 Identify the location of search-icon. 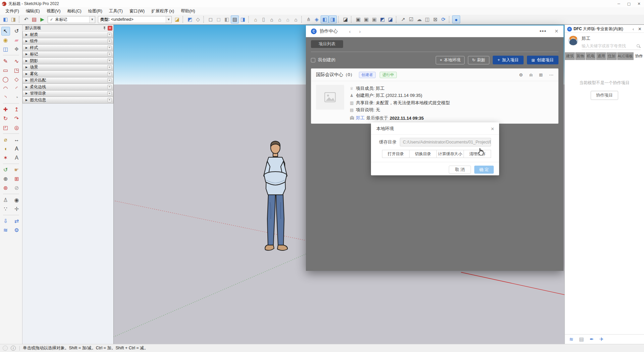
(639, 46).